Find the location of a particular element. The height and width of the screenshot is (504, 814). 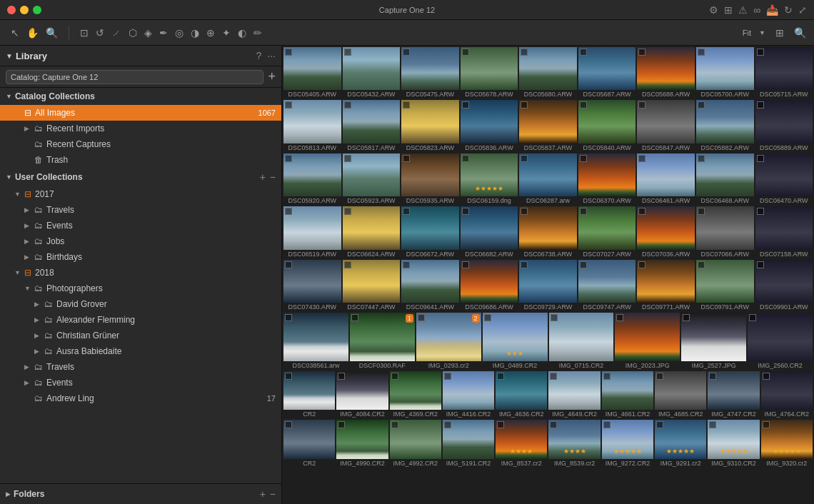

more-icon: ··· is located at coordinates (271, 56).